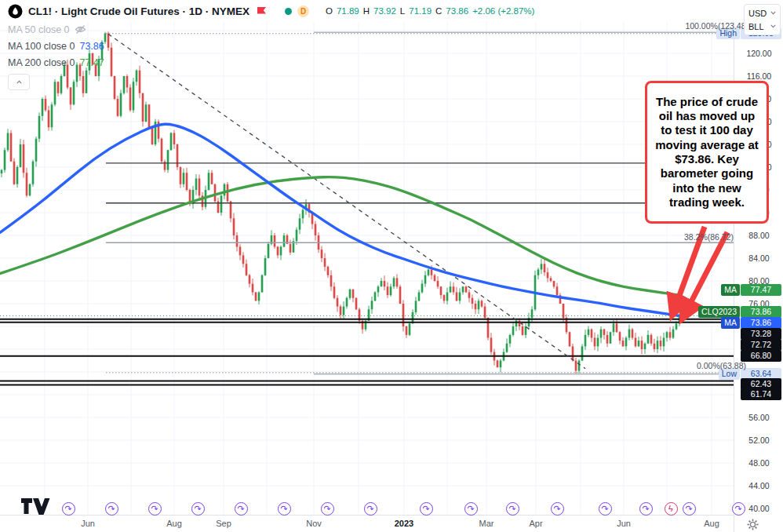 This screenshot has height=532, width=783. I want to click on tradingview-logo, so click(35, 508).